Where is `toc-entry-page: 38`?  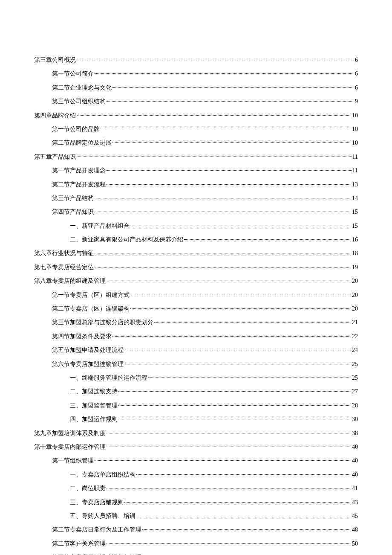 toc-entry-page: 38 is located at coordinates (355, 433).